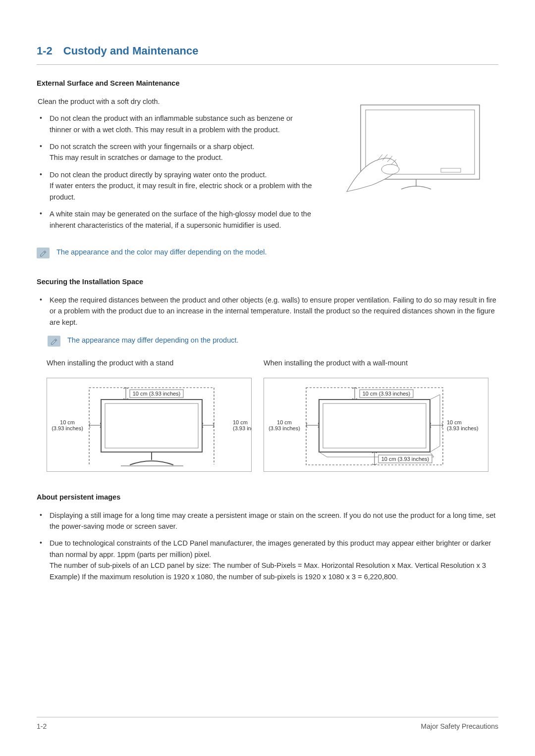 The width and height of the screenshot is (535, 756). I want to click on list-item: Due to technological constraints of the …, so click(268, 560).